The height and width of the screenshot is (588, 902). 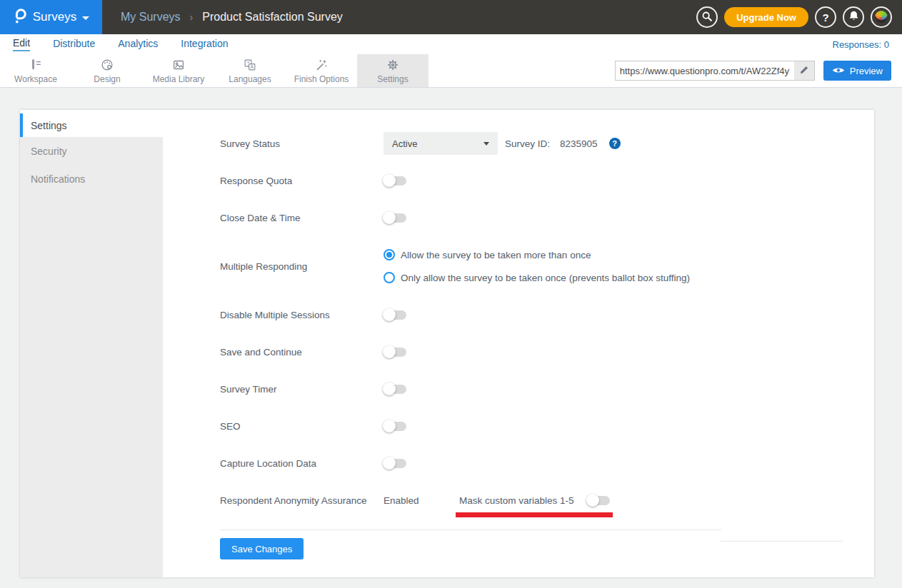 What do you see at coordinates (301, 427) in the screenshot?
I see `setting-label: SEO` at bounding box center [301, 427].